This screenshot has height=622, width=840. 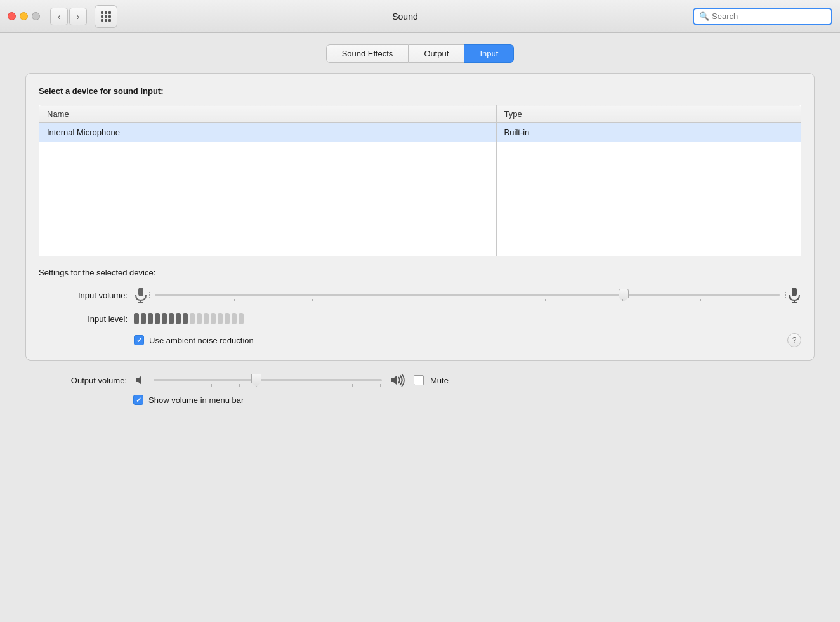 What do you see at coordinates (139, 340) in the screenshot?
I see `noise-reduction-checkbox: ✓` at bounding box center [139, 340].